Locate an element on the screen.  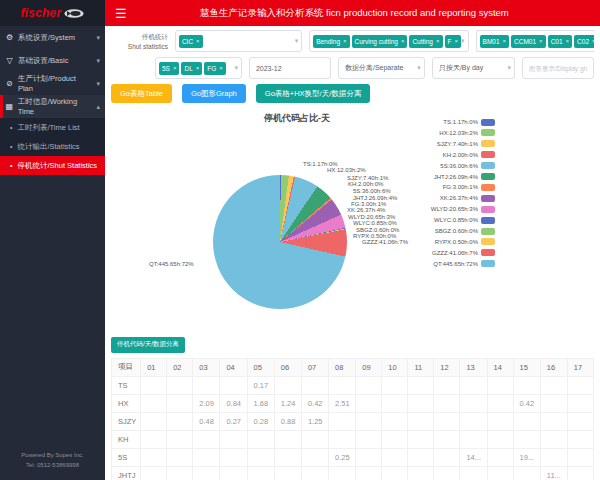
table-header-cell: 11 is located at coordinates (421, 367).